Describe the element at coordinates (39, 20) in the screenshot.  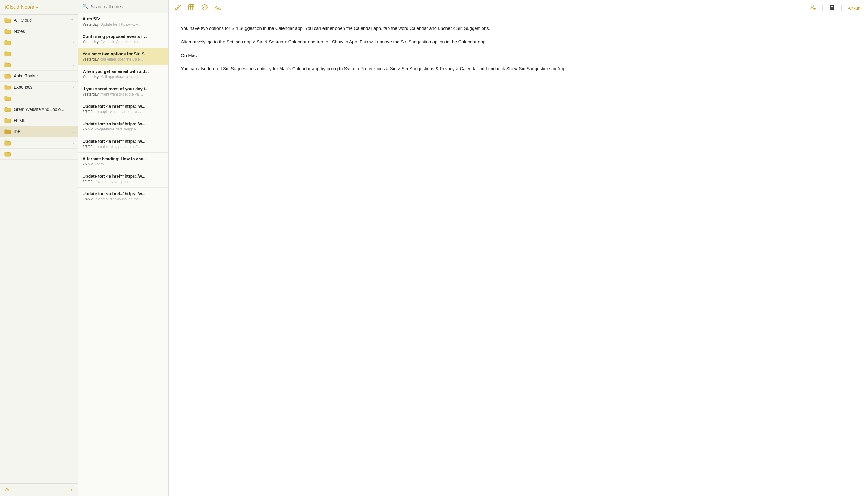
I see `sidebar-item-all-icloud: All iCloud⟳` at that location.